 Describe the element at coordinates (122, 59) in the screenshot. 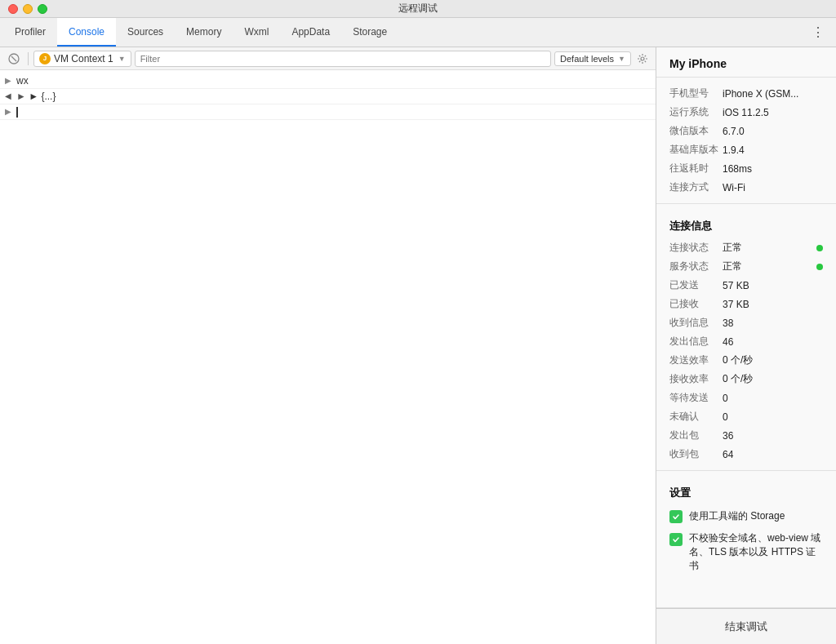

I see `vm-context-chevron: ▼` at that location.